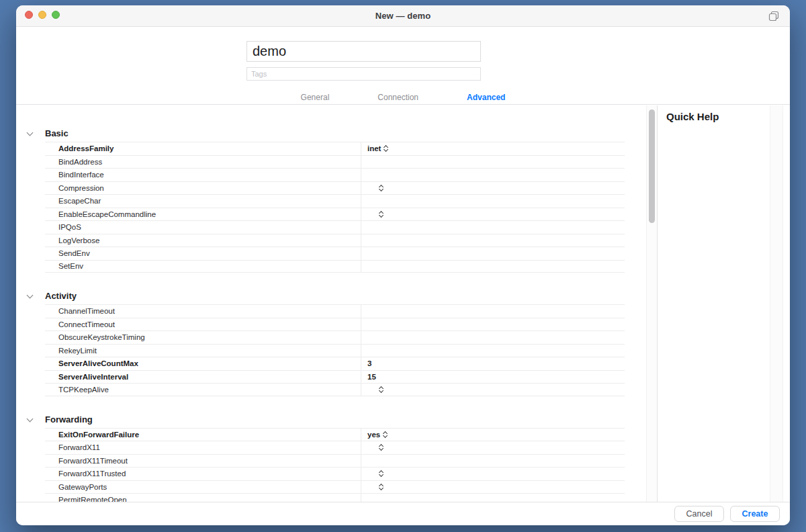 This screenshot has height=532, width=806. What do you see at coordinates (203, 162) in the screenshot?
I see `property-label: BindAddress` at bounding box center [203, 162].